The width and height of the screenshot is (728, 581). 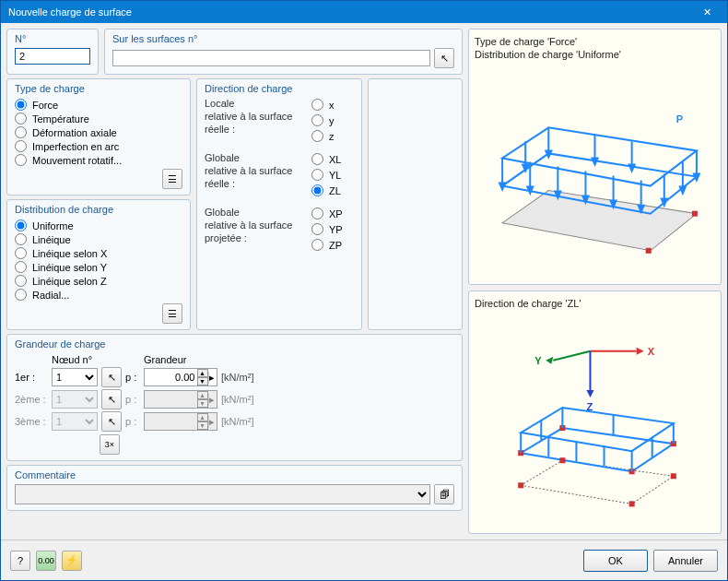 I want to click on distribution-title: Distribution de charge, so click(x=99, y=210).